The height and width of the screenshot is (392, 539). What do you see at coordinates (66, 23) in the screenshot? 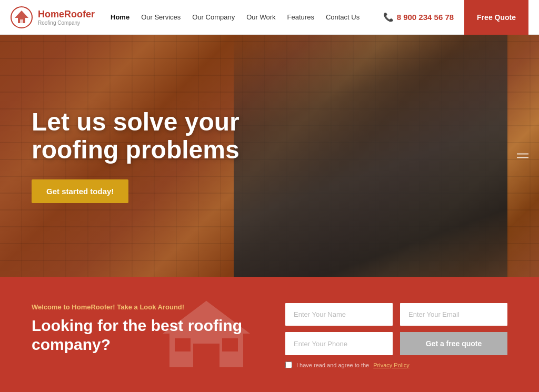
I see `logo-subtitle: Roofing Company` at bounding box center [66, 23].